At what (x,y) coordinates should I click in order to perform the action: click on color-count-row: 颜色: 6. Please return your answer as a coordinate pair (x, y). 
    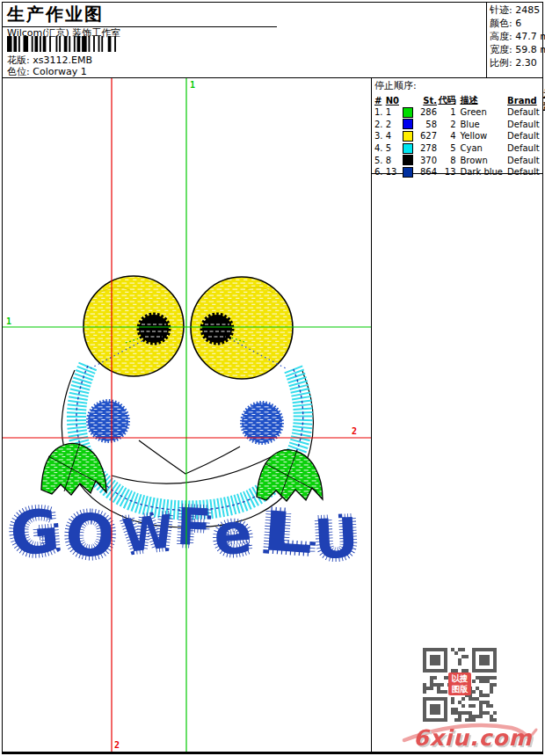
    Looking at the image, I should click on (517, 23).